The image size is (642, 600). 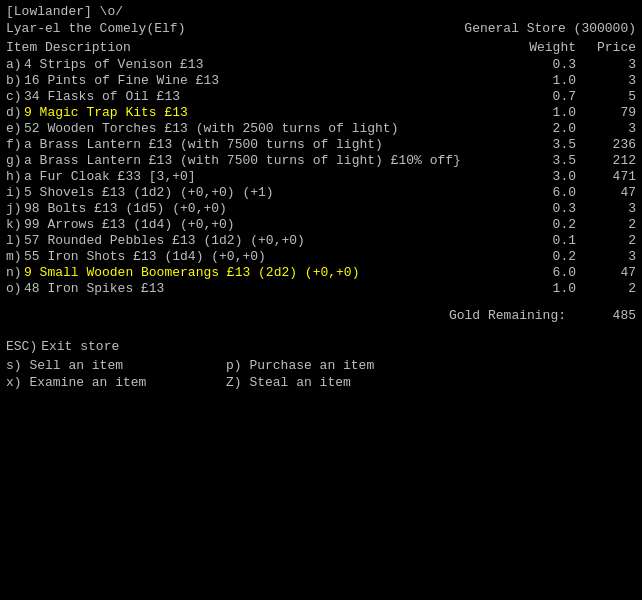 I want to click on table-row: h)a Fur Cloak £33 [3,+0]3.0471, so click(x=321, y=176).